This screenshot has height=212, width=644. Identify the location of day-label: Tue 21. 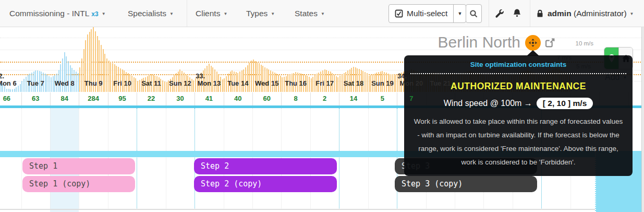
(440, 84).